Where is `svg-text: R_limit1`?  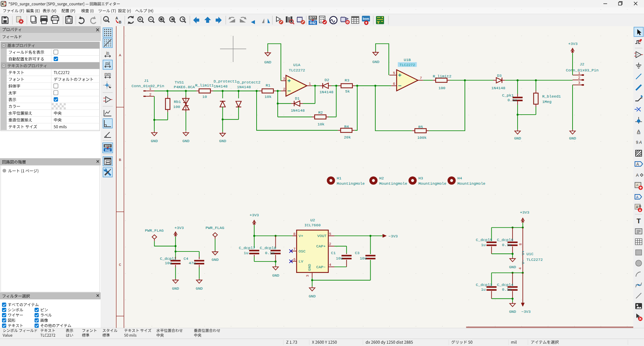 svg-text: R_limit1 is located at coordinates (205, 85).